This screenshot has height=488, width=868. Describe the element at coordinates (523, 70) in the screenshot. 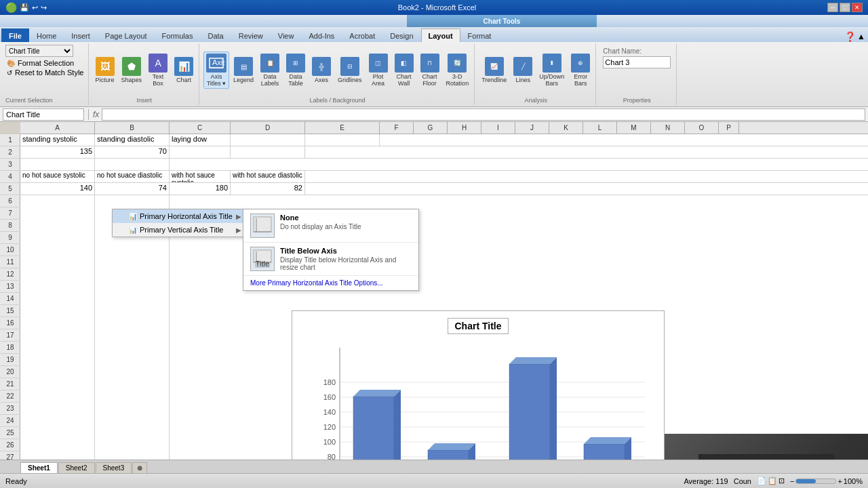

I see `lines-button: ╱ Lines` at that location.